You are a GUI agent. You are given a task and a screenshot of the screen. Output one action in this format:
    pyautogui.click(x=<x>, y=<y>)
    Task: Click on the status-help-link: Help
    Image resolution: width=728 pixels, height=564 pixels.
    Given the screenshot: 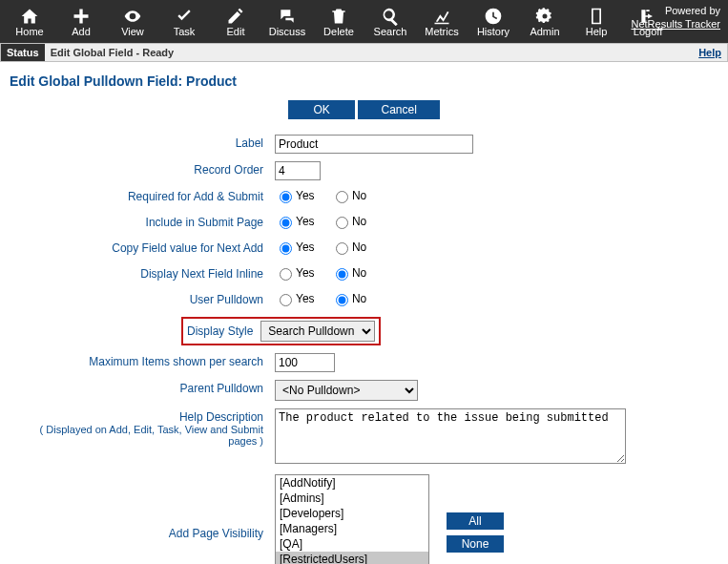 What is the action you would take?
    pyautogui.click(x=710, y=52)
    